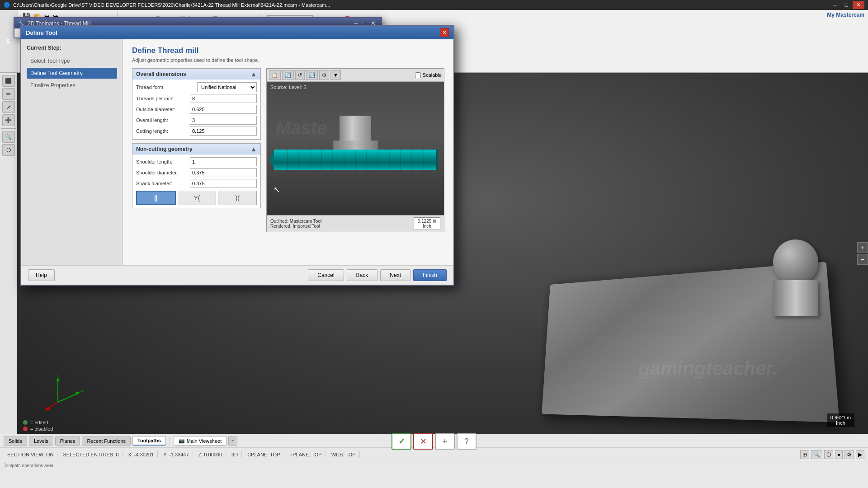 This screenshot has height=488, width=868. Describe the element at coordinates (816, 455) in the screenshot. I see `zoom-status-btn: 🔍` at that location.